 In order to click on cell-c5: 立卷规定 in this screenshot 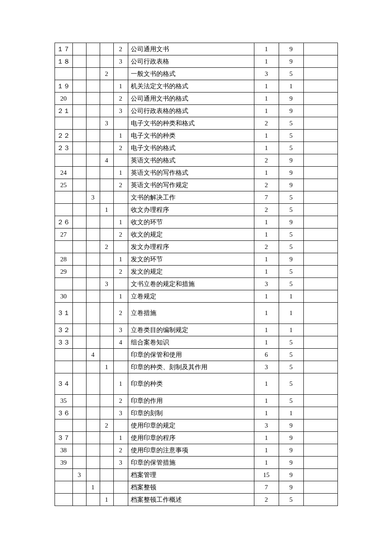, I will do `click(191, 297)`.